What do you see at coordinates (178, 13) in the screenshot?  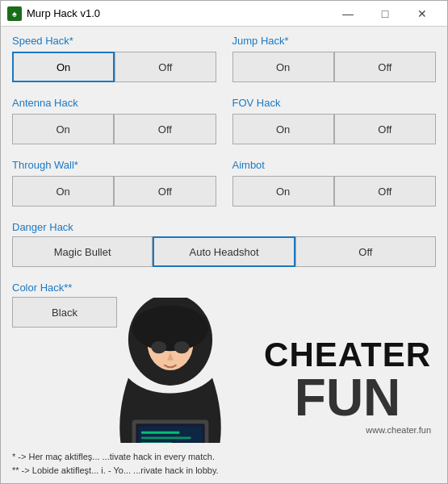 I see `window-title: Murp Hack v1.0` at bounding box center [178, 13].